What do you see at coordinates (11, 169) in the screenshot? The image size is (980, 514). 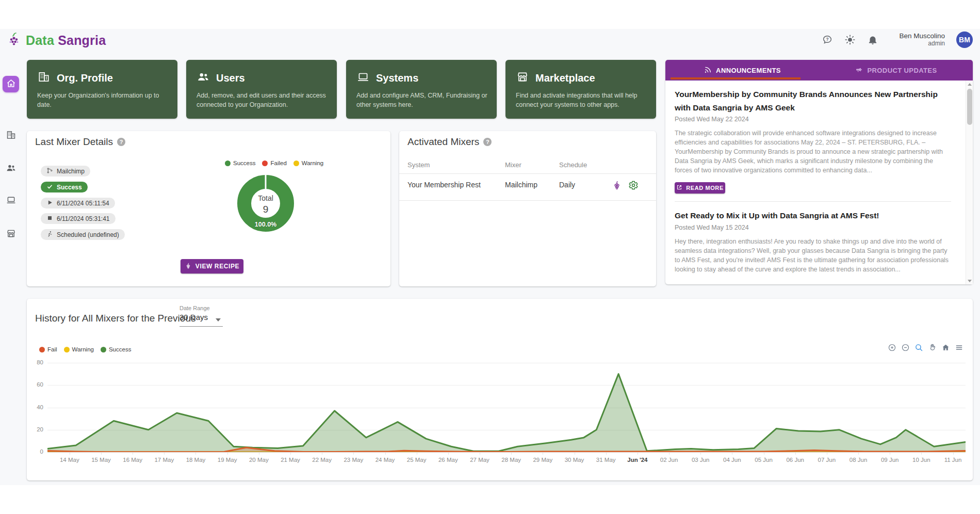 I see `sidebar-item-users` at bounding box center [11, 169].